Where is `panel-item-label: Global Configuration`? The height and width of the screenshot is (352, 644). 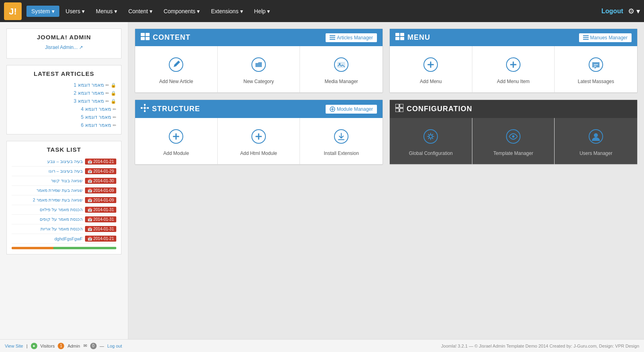
panel-item-label: Global Configuration is located at coordinates (431, 153).